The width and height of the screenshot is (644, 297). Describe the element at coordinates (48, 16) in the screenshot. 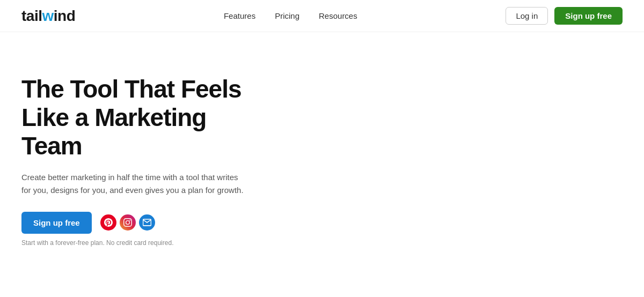

I see `logo: tailwind` at that location.